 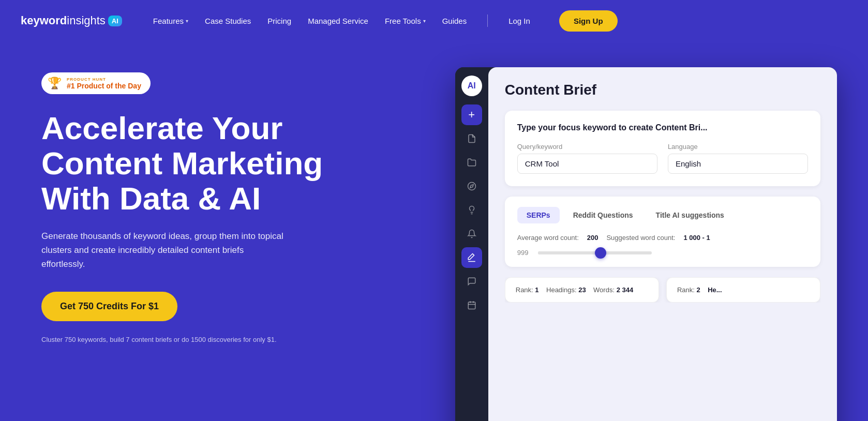 I want to click on sidebar-btn-calendar, so click(x=472, y=305).